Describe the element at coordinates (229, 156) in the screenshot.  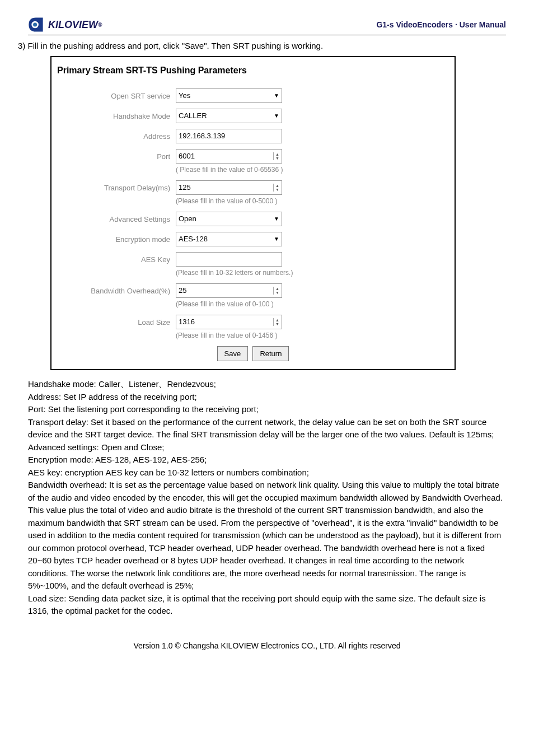
I see `port-input: 6001 ▲▼` at that location.